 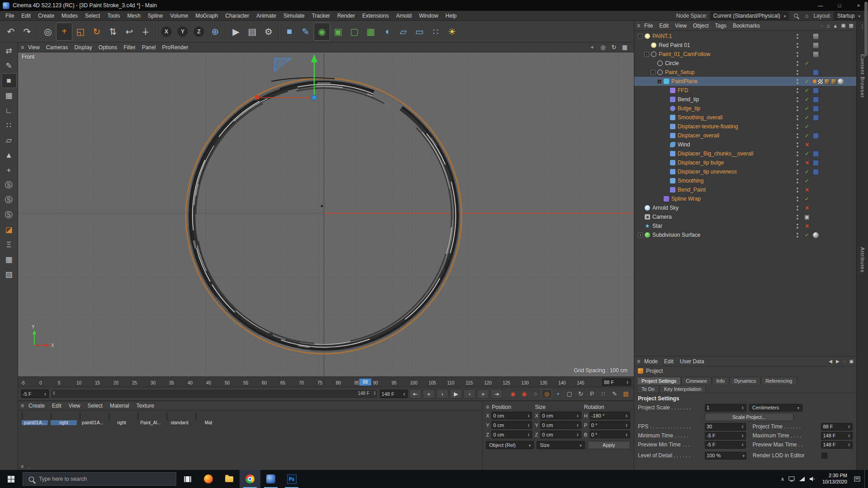 What do you see at coordinates (816, 45) in the screenshot?
I see `film-tag-icon` at bounding box center [816, 45].